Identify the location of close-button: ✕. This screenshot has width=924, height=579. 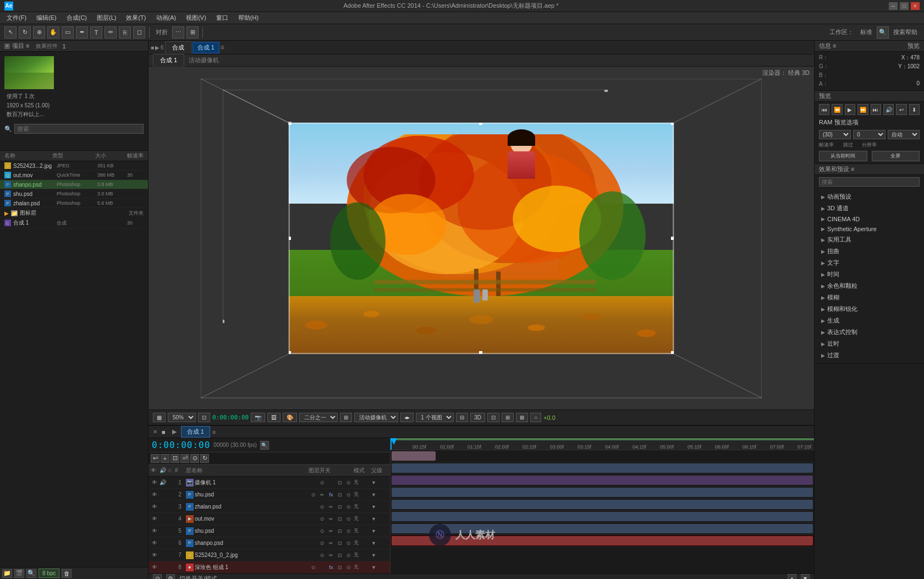
(915, 6).